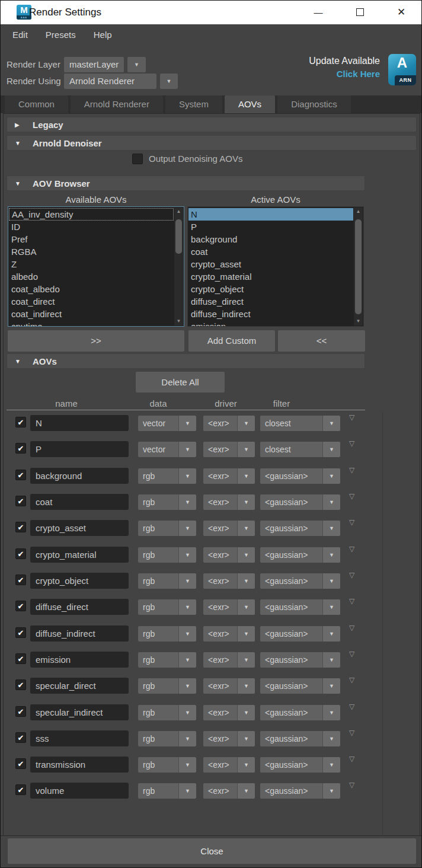  Describe the element at coordinates (37, 104) in the screenshot. I see `tab-common: Common` at that location.